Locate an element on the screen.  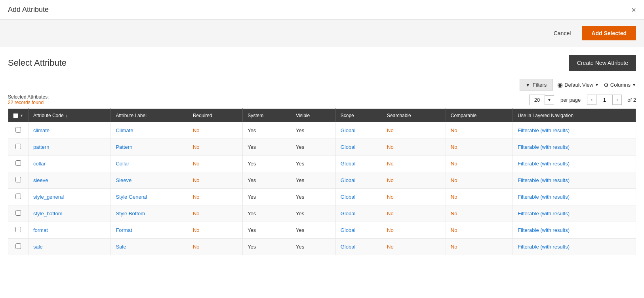
attr-code-link: style_bottom is located at coordinates (48, 214).